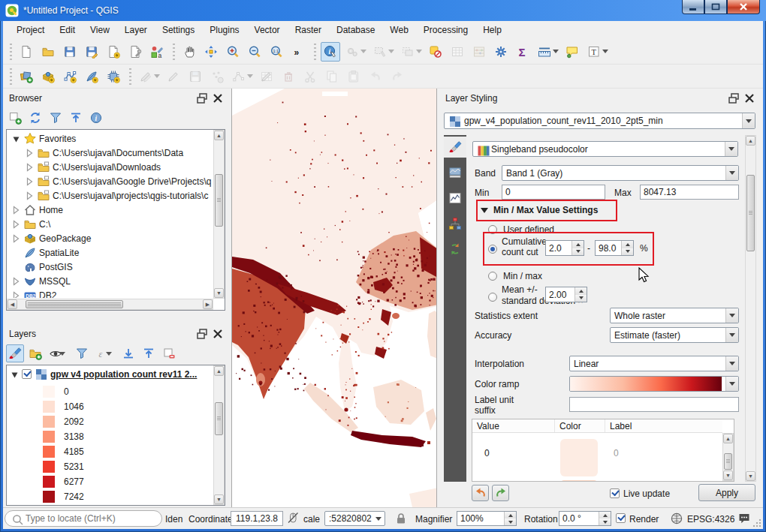 The height and width of the screenshot is (532, 766). What do you see at coordinates (749, 98) in the screenshot?
I see `close-panel-icon` at bounding box center [749, 98].